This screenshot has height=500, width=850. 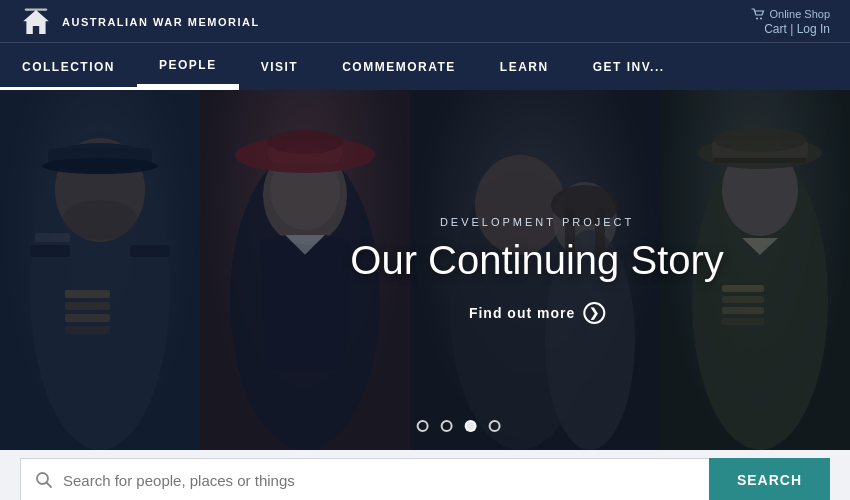 I want to click on logo-icon, so click(x=36, y=22).